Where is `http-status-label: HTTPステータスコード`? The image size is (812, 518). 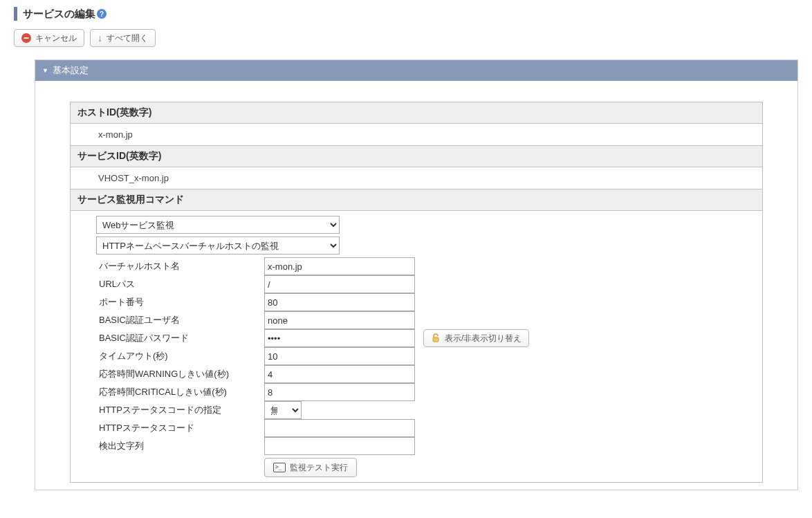
http-status-label: HTTPステータスコード is located at coordinates (178, 428).